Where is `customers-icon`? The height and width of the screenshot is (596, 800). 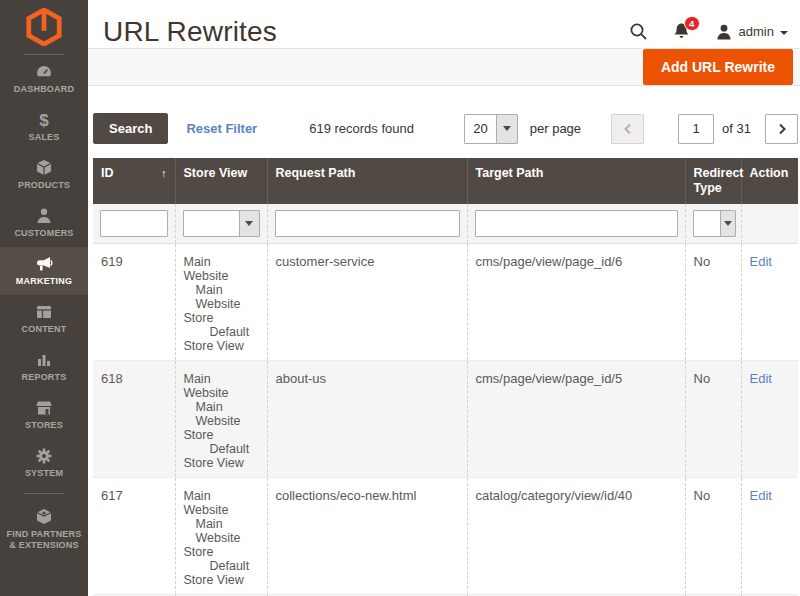
customers-icon is located at coordinates (44, 216).